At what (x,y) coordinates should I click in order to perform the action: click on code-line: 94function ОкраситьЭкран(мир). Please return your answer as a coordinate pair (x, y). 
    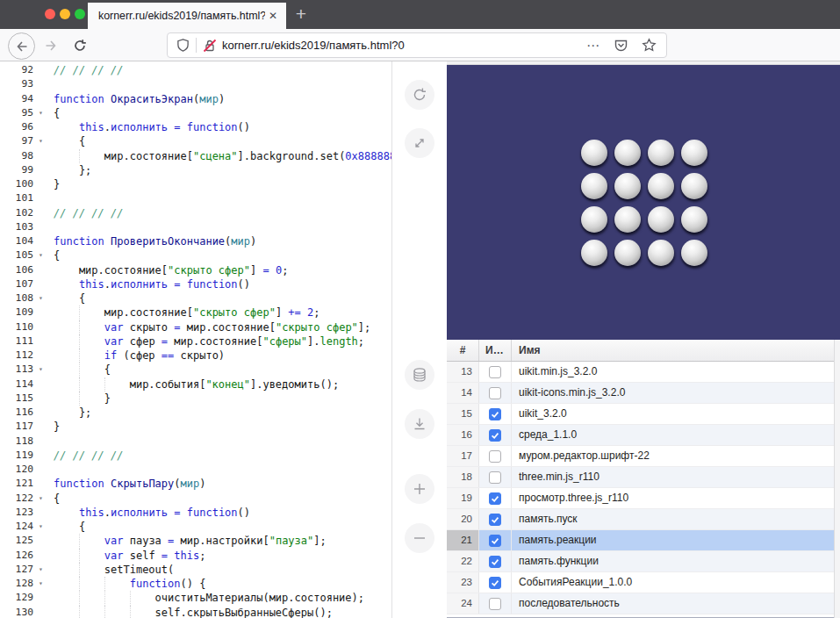
    Looking at the image, I should click on (196, 99).